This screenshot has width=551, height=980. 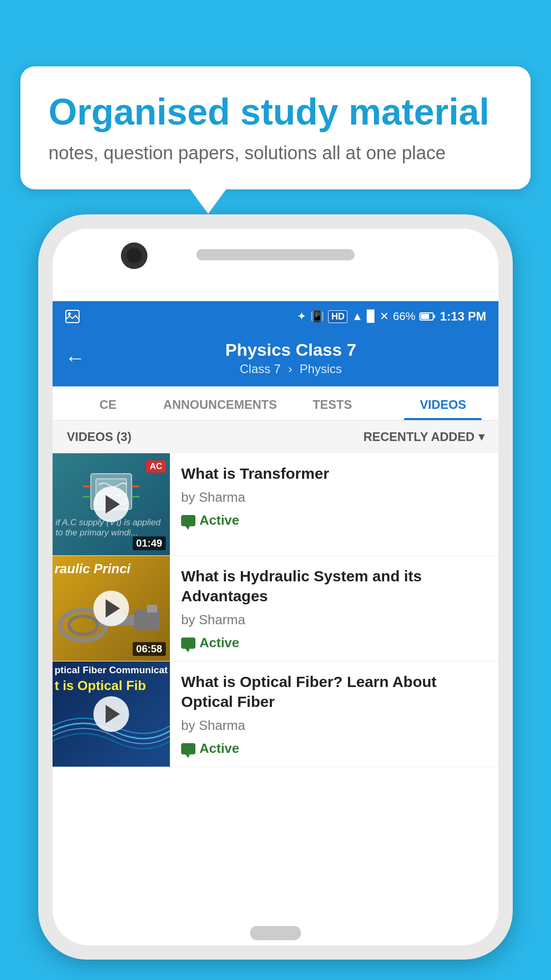 I want to click on image-icon, so click(x=72, y=316).